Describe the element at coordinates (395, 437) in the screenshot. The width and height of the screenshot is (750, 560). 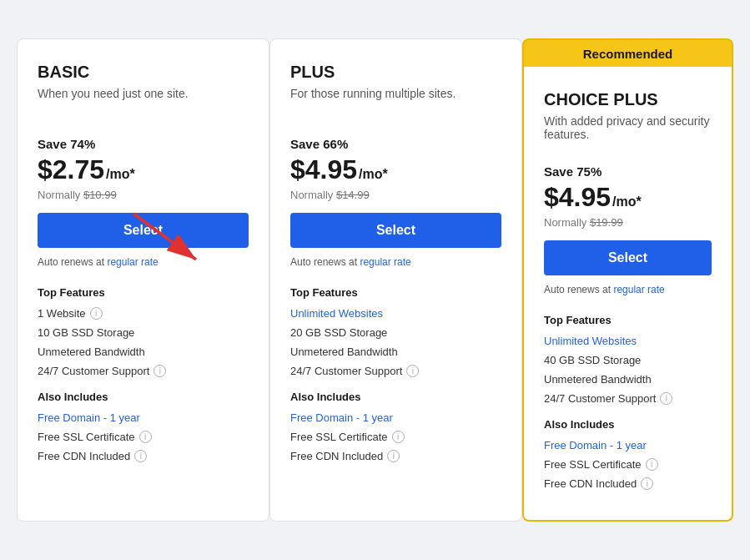
I see `also-plus-1: Free SSL Certificate i` at that location.